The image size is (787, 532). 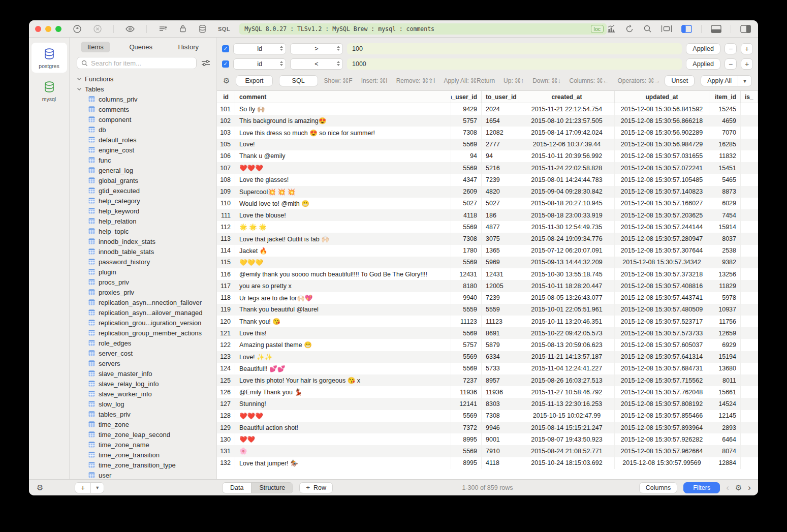 I want to click on remove-filter-button: −, so click(x=731, y=49).